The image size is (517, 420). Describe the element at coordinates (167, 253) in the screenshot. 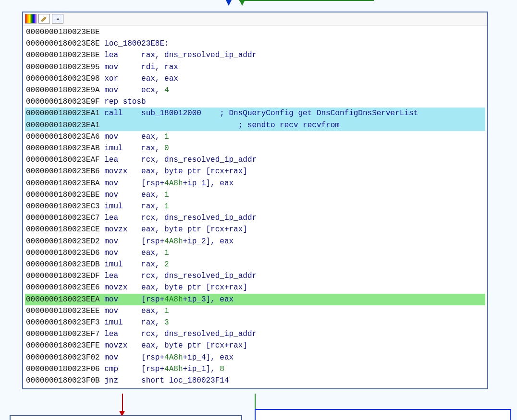

I see `immediate: 1` at that location.